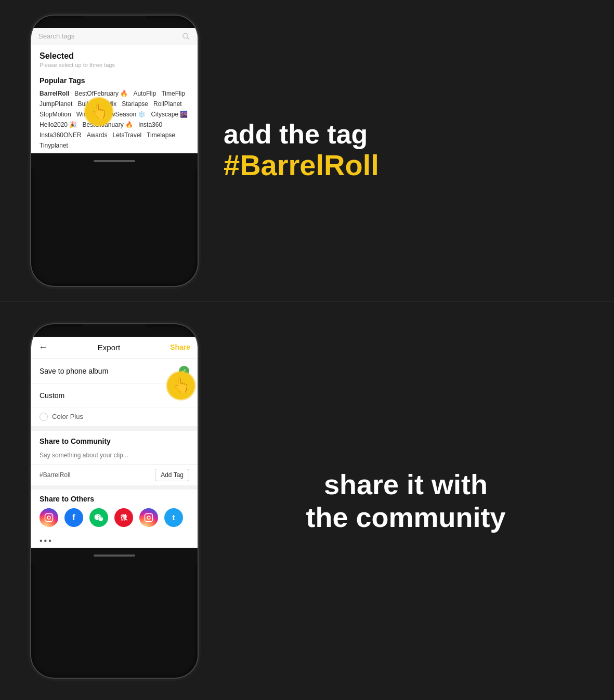  Describe the element at coordinates (114, 455) in the screenshot. I see `share-text-input` at that location.